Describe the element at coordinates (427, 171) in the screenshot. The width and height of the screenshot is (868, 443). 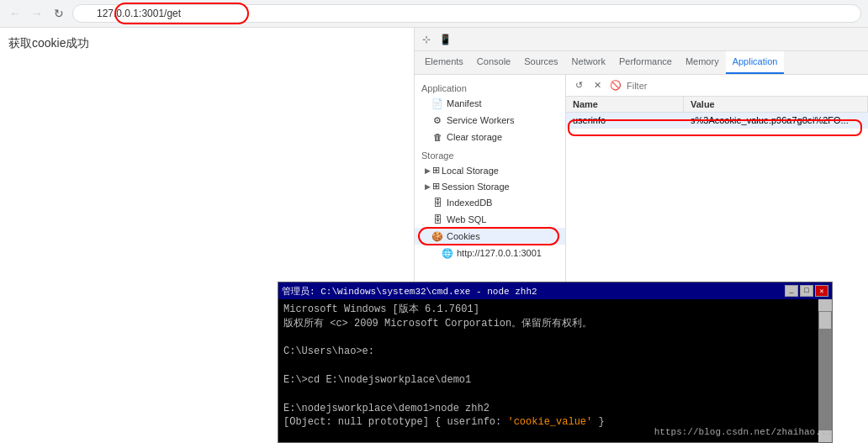
I see `localstorage-arrow: ▶` at that location.